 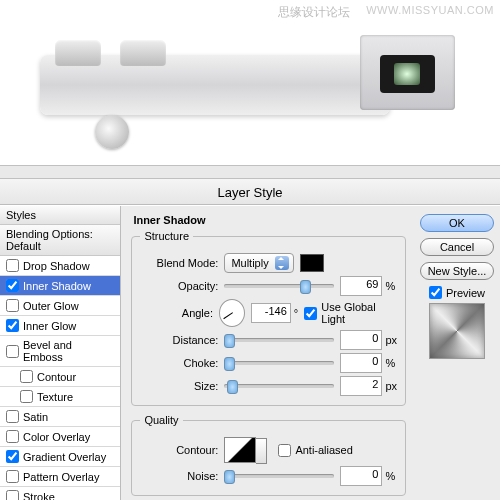 I want to click on divider, so click(x=250, y=172).